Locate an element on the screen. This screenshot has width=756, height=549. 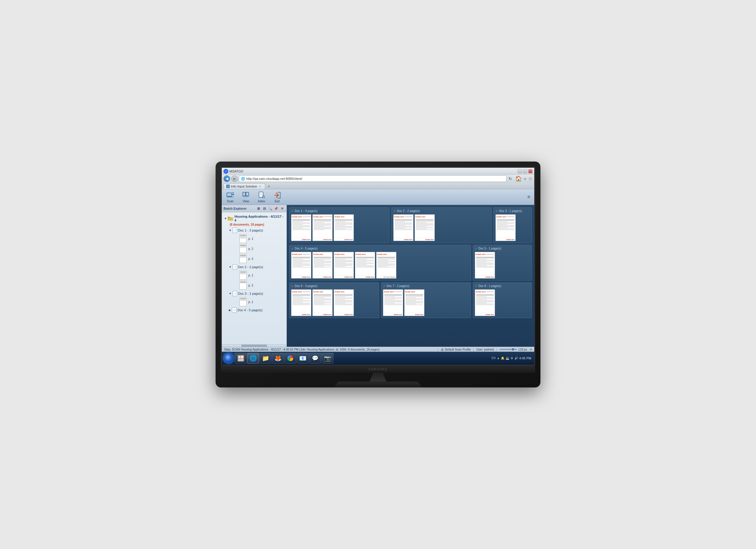
doc-2-check-icon: ✓ is located at coordinates (395, 211).